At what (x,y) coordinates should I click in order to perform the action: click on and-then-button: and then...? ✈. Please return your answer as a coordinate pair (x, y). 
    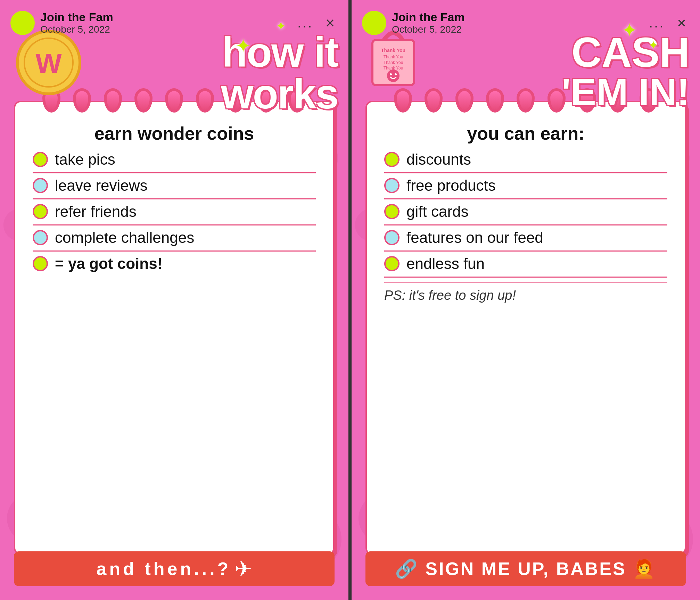
    Looking at the image, I should click on (174, 569).